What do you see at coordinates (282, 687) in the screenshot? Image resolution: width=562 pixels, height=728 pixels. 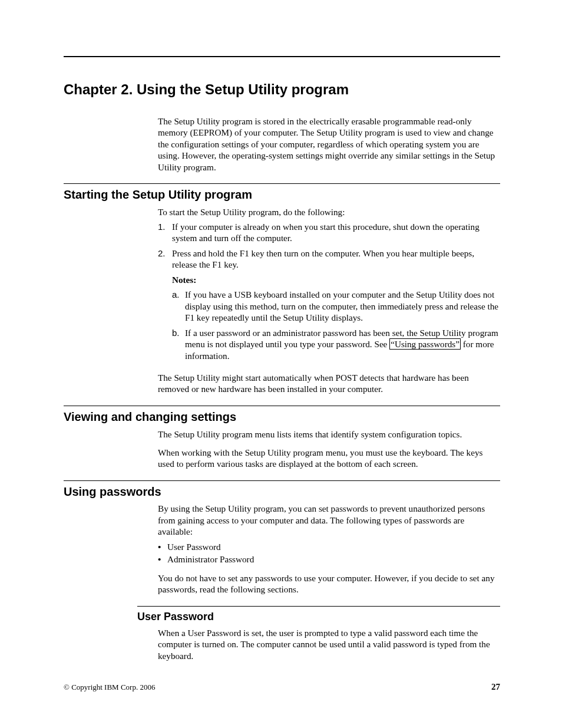 I see `page-footer: © Copyright IBM Corp. 2006 27` at bounding box center [282, 687].